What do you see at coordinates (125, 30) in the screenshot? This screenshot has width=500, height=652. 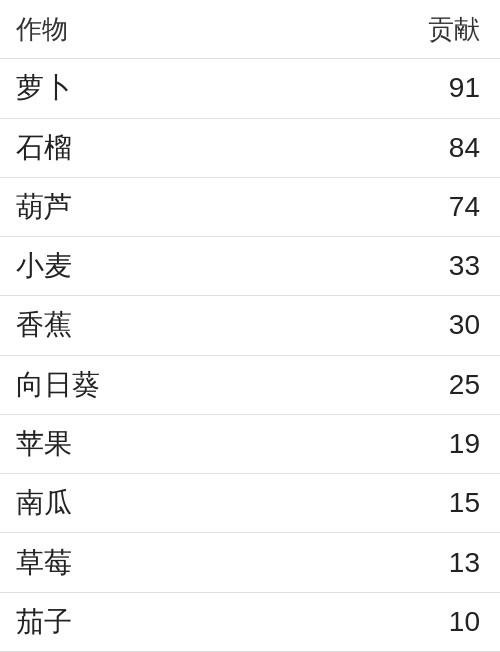 I see `header-crop: 作物` at bounding box center [125, 30].